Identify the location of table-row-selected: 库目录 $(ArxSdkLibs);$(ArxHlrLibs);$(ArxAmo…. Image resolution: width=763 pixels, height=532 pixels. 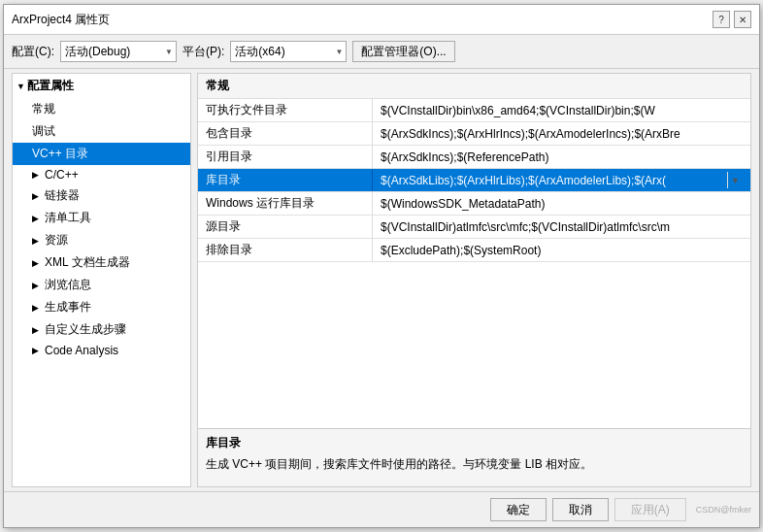
(474, 181).